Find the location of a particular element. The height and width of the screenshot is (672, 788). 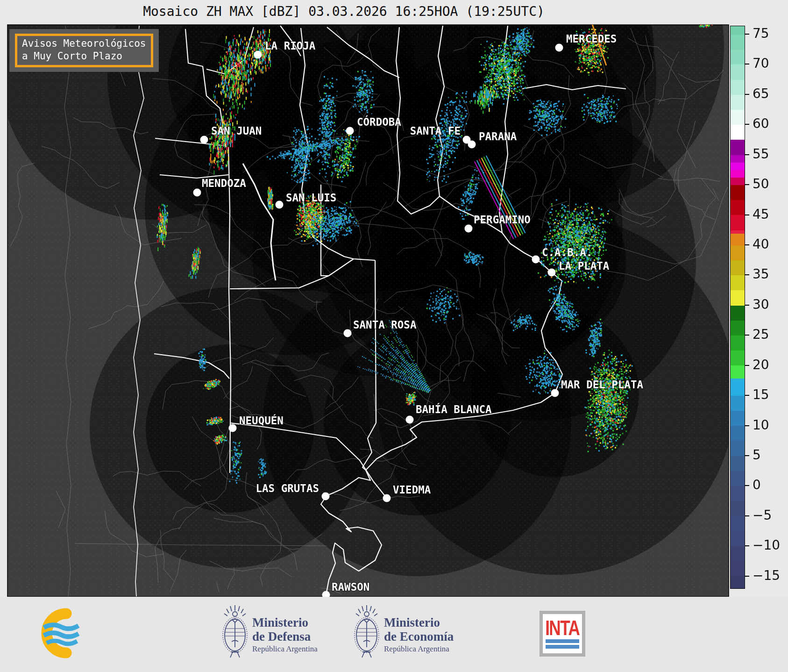

city-marker: NEUQUÉN is located at coordinates (256, 423).